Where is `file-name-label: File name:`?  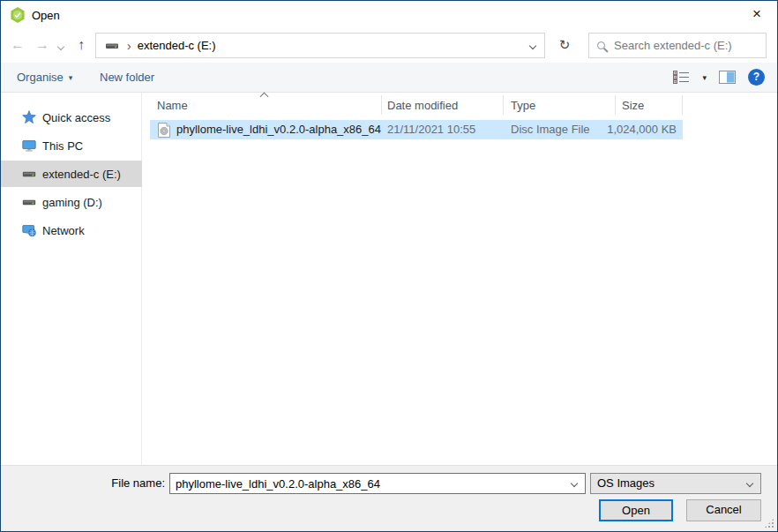 file-name-label: File name: is located at coordinates (83, 483).